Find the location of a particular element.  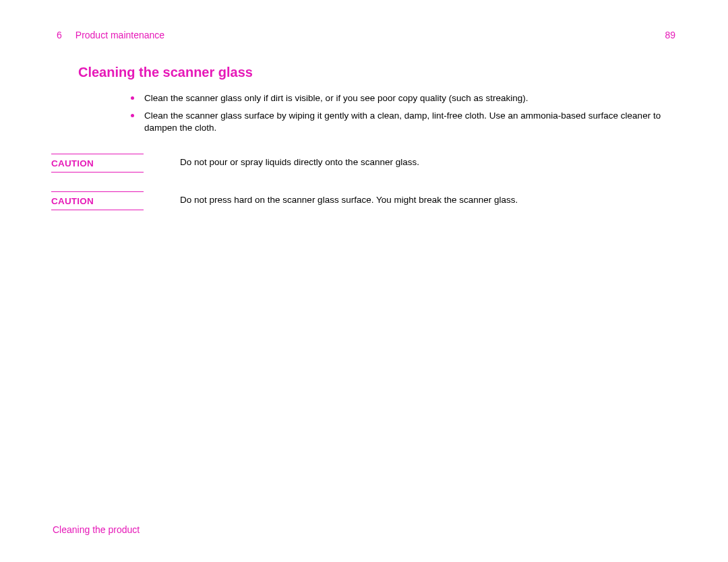

chapter-number: 6 is located at coordinates (59, 35).